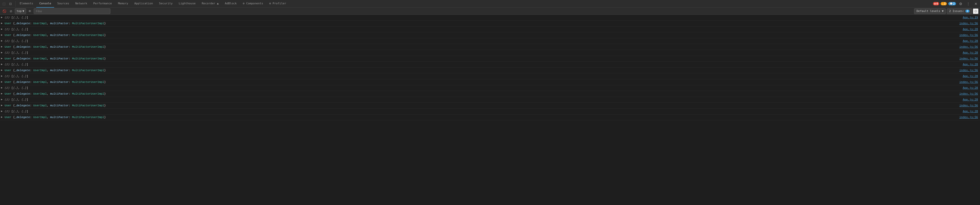 The image size is (980, 205). Describe the element at coordinates (930, 11) in the screenshot. I see `log-levels-button: Default levels ▼` at that location.